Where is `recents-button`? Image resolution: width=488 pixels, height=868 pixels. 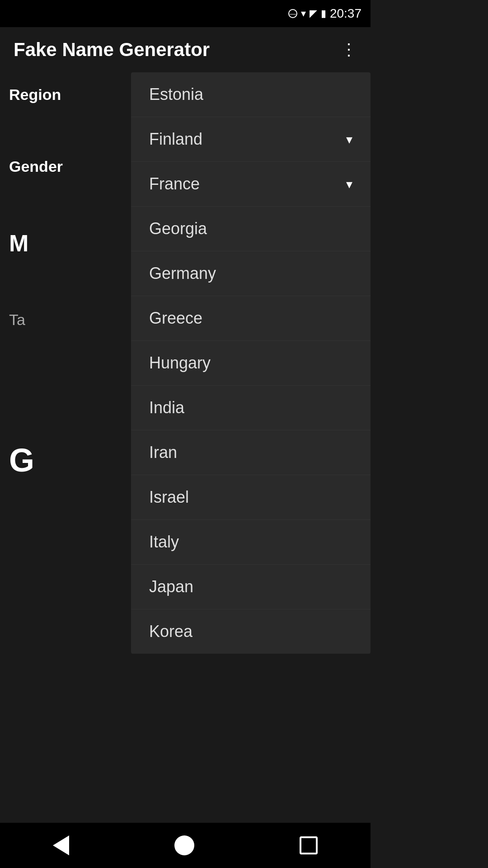 recents-button is located at coordinates (309, 845).